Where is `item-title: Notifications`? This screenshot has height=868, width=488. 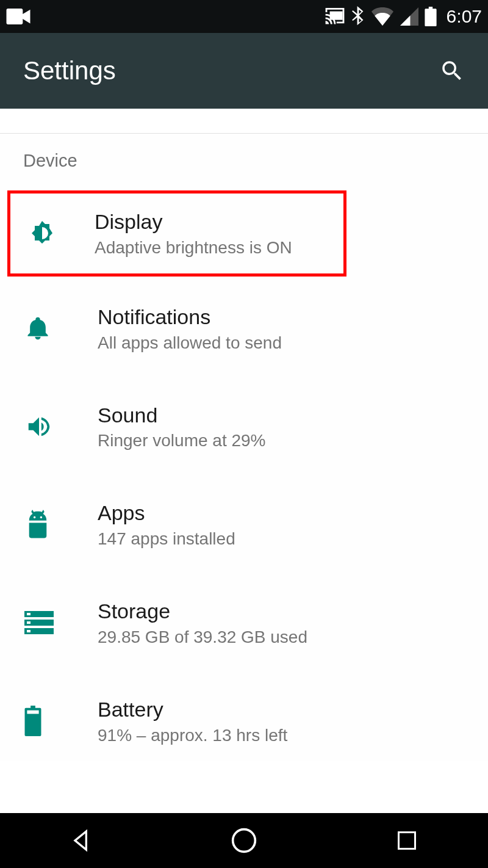 item-title: Notifications is located at coordinates (293, 317).